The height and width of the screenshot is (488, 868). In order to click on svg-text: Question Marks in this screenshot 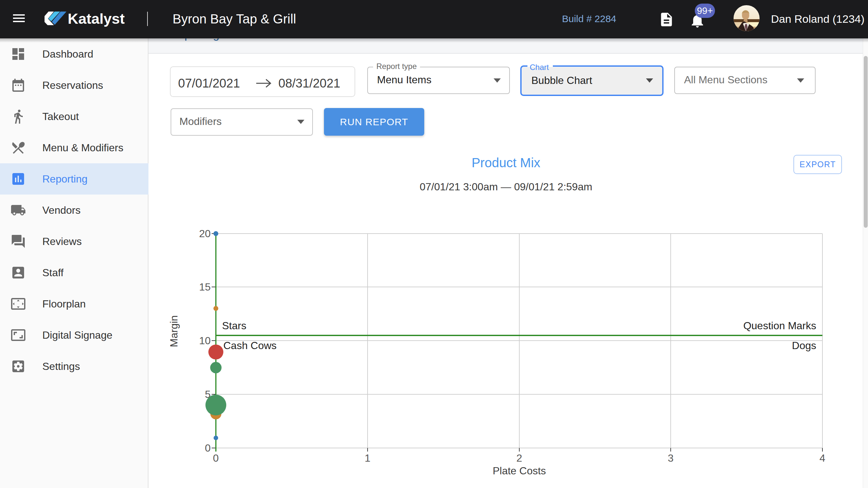, I will do `click(780, 326)`.